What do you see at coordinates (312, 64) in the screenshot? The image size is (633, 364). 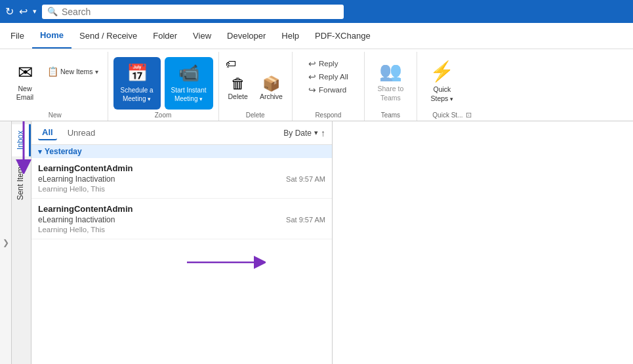 I see `reply-icon: ↩` at bounding box center [312, 64].